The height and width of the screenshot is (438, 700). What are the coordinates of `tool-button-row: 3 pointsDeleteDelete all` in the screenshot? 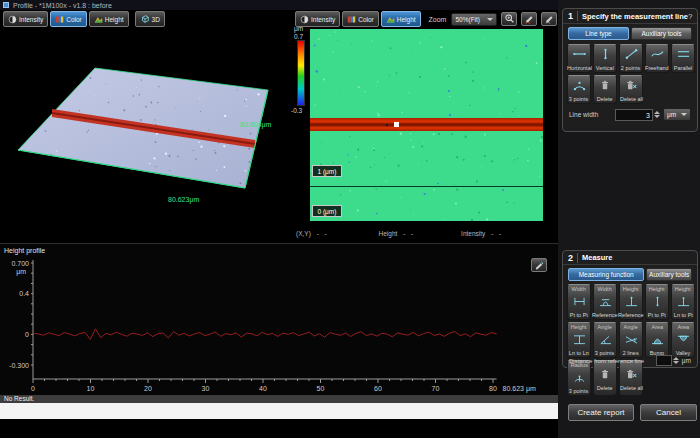 It's located at (632, 90).